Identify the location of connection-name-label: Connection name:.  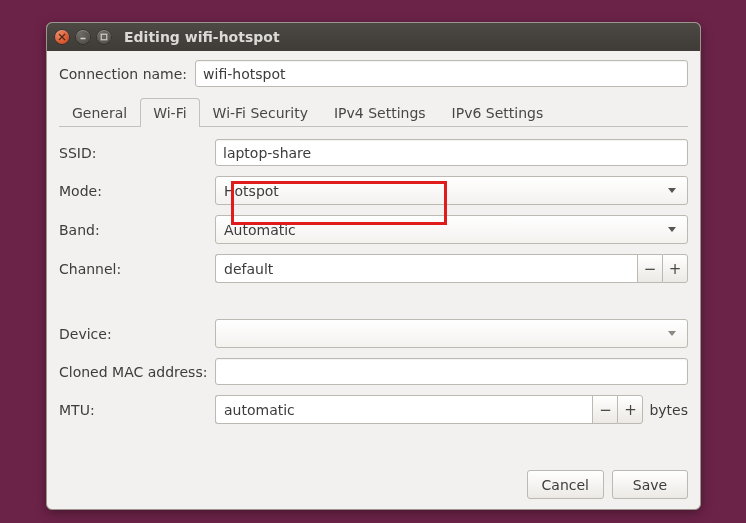
(123, 74).